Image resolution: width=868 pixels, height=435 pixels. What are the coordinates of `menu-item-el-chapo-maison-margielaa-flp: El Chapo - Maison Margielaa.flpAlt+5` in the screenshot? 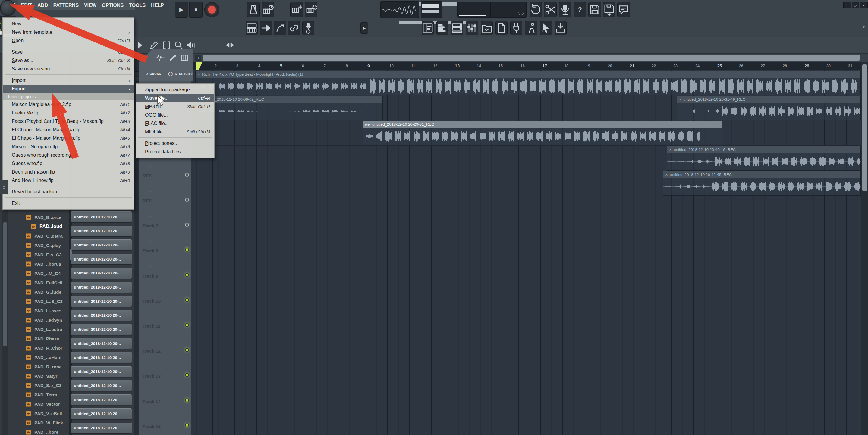 It's located at (68, 138).